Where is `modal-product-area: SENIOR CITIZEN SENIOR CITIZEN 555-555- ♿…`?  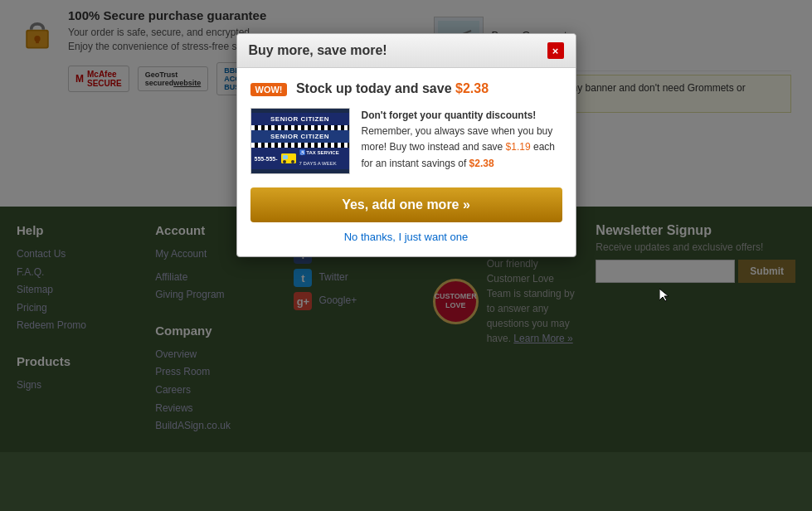
modal-product-area: SENIOR CITIZEN SENIOR CITIZEN 555-555- ♿… is located at coordinates (406, 141).